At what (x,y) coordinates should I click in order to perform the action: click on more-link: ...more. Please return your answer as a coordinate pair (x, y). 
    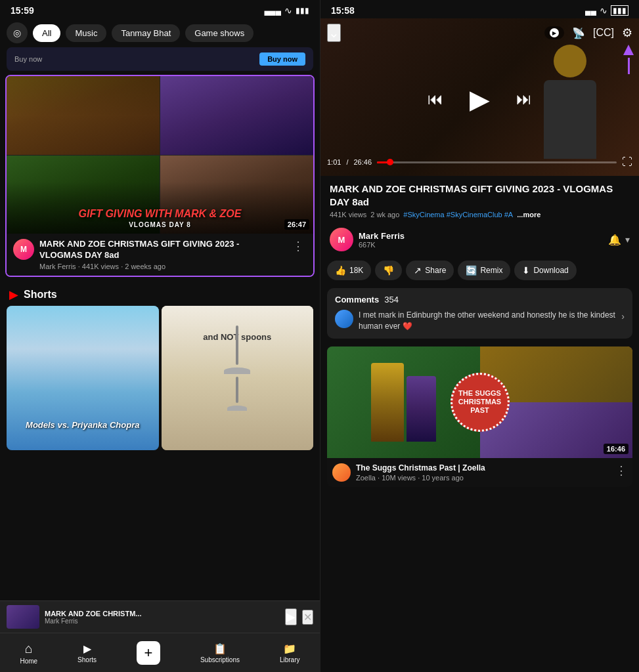
    Looking at the image, I should click on (529, 215).